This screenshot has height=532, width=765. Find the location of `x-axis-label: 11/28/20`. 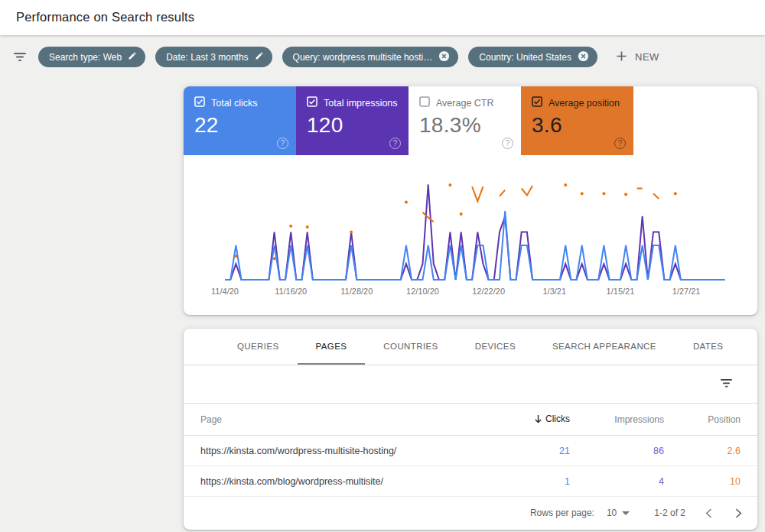

x-axis-label: 11/28/20 is located at coordinates (356, 291).